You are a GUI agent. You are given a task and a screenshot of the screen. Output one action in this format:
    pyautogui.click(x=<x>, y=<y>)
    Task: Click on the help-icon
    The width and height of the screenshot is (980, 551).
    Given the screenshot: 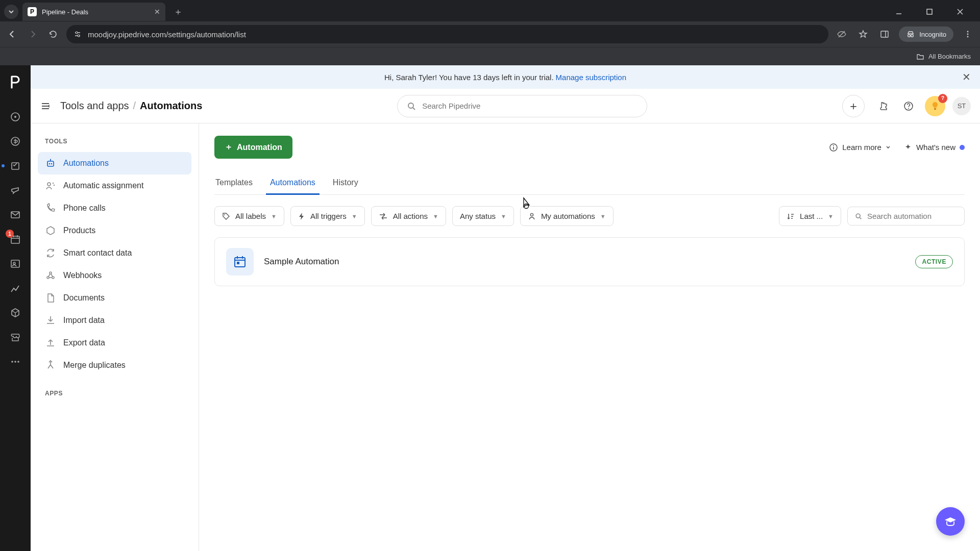 What is the action you would take?
    pyautogui.click(x=909, y=106)
    